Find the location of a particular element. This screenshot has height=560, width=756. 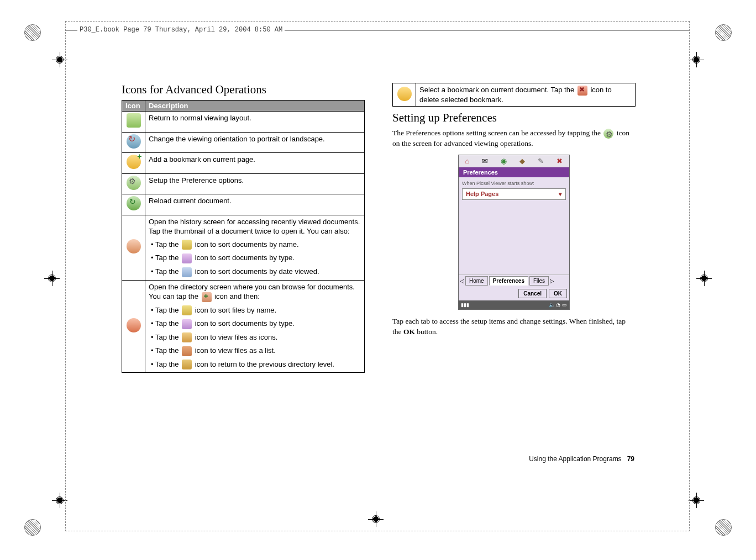

up-directory-icon is located at coordinates (187, 364).